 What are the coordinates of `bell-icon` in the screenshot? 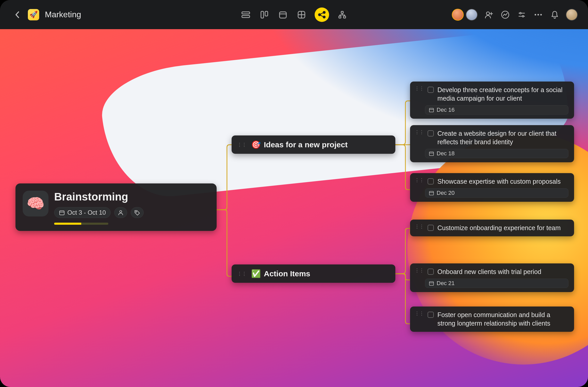 It's located at (555, 15).